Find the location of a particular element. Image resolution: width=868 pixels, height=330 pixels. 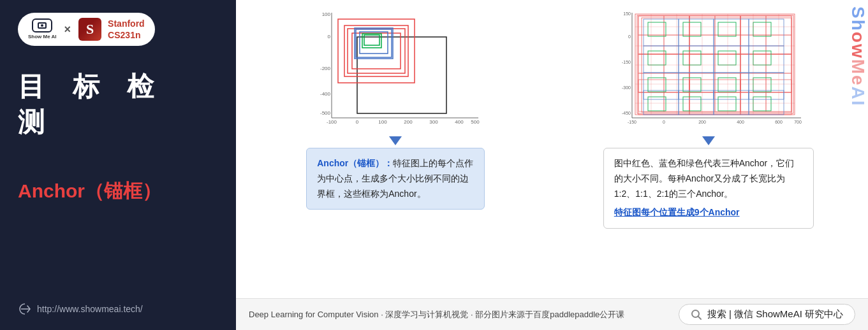

left-caption-box: Anchor（锚框）：特征图上的每个点作为中心点，生成多个大小比例不同的边界框，… is located at coordinates (395, 178).